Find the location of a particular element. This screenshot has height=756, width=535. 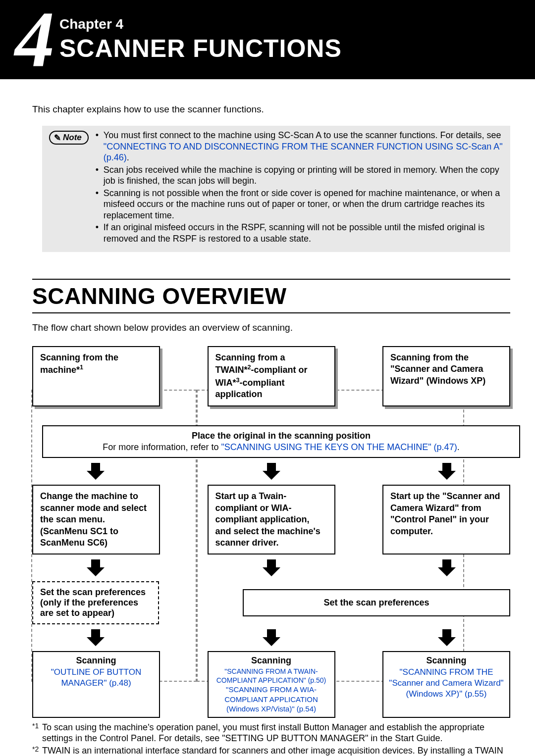

footnote-text: To scan using the machine's operation pa… is located at coordinates (276, 733).